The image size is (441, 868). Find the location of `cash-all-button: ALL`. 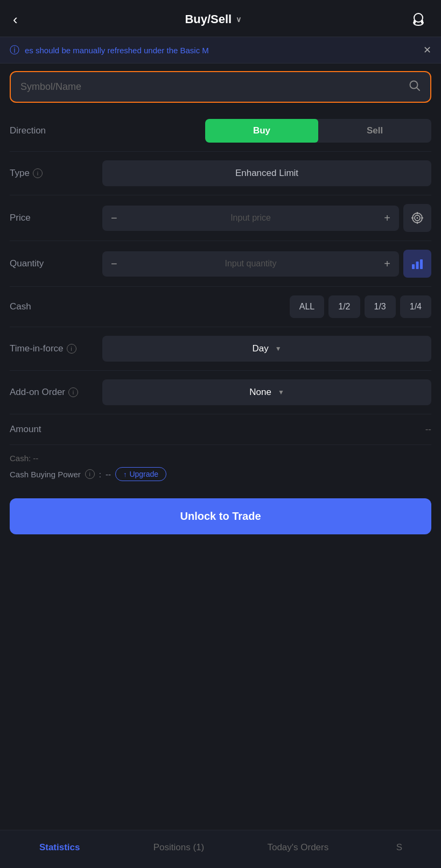

cash-all-button: ALL is located at coordinates (307, 307).